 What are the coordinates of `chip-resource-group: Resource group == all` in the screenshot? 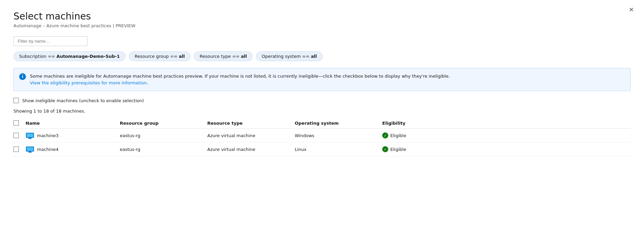 It's located at (159, 56).